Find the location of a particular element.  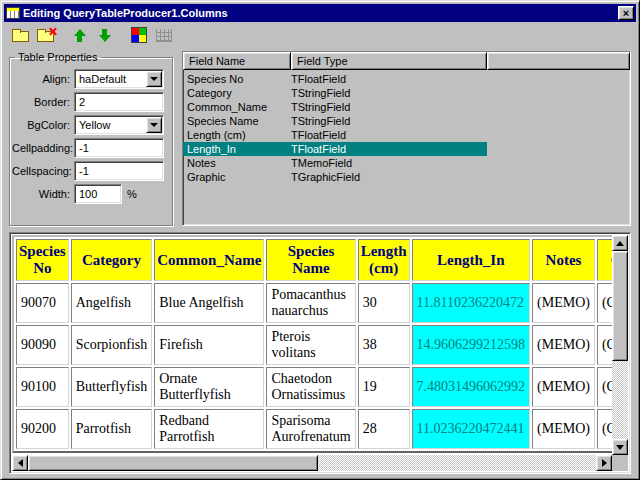

scroll-left-icon is located at coordinates (20, 463).